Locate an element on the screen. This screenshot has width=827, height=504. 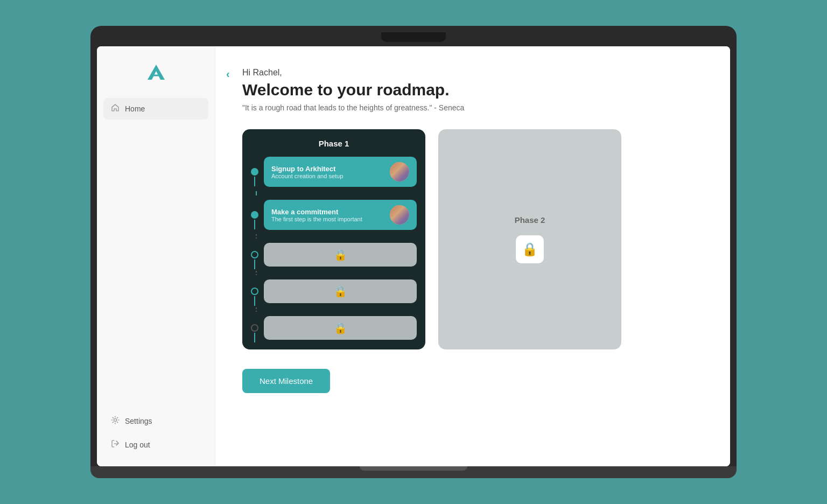
phase2-card: Phase 2 🔒 is located at coordinates (530, 239).